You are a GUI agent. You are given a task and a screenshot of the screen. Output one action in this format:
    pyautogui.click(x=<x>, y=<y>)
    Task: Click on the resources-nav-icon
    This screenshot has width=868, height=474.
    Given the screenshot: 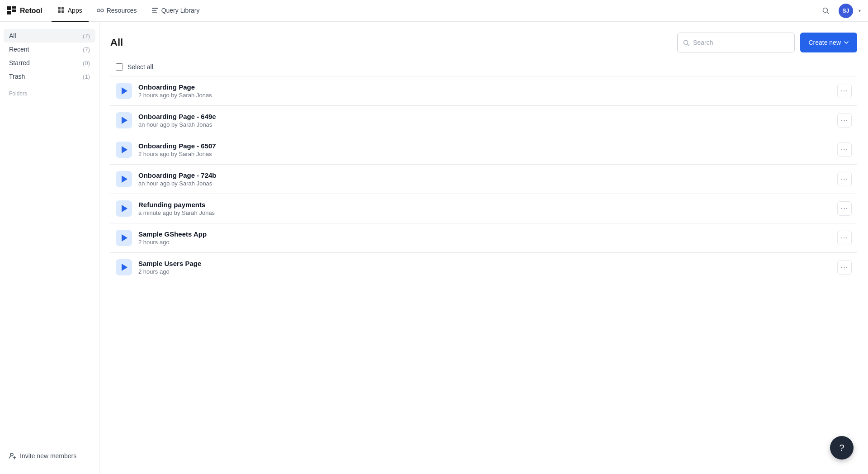 What is the action you would take?
    pyautogui.click(x=100, y=10)
    